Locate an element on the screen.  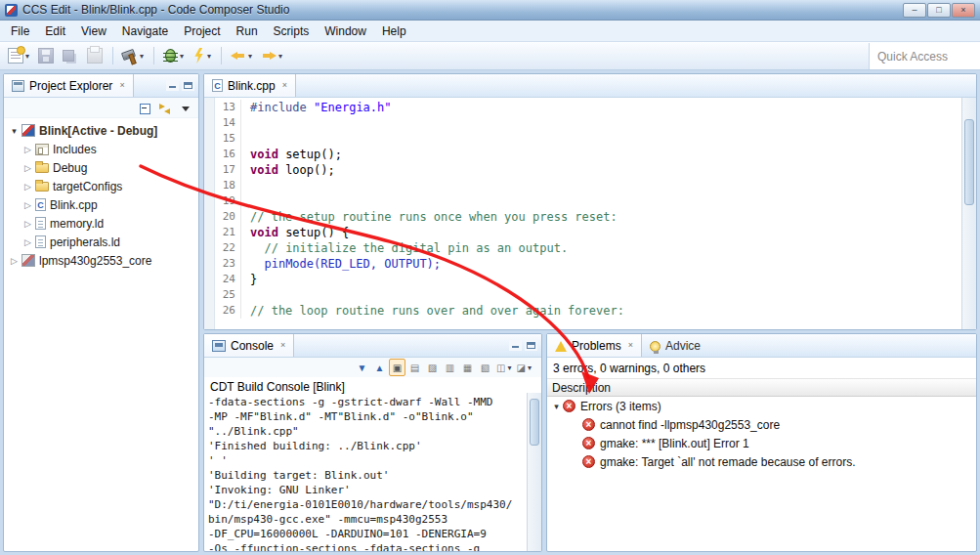
code-text: // the setup routine runs once when you … is located at coordinates (430, 217).